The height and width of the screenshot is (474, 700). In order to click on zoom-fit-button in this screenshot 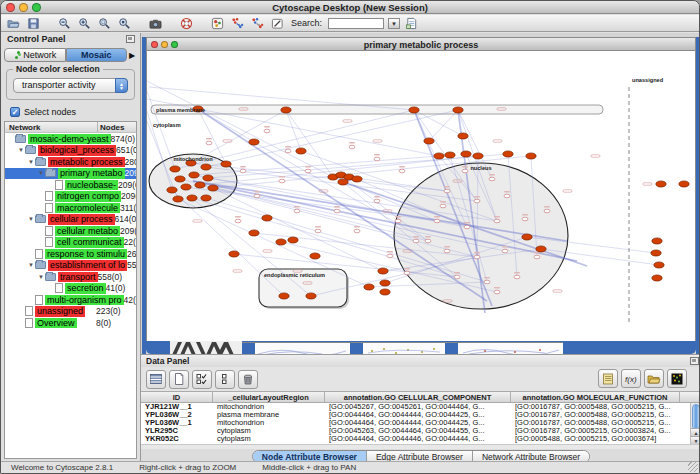, I will do `click(124, 24)`.